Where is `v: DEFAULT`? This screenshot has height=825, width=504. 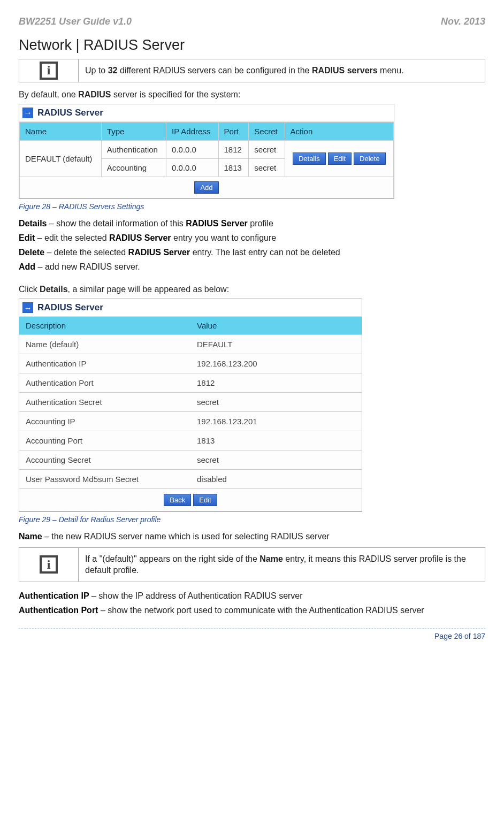 v: DEFAULT is located at coordinates (276, 345).